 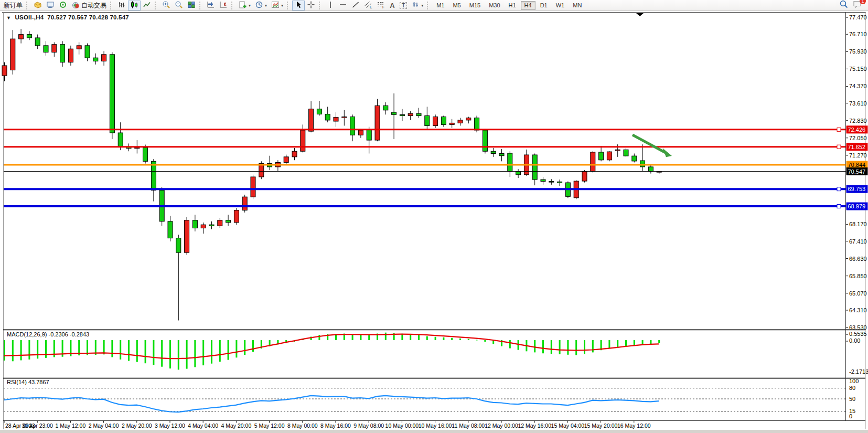 What do you see at coordinates (13, 5) in the screenshot?
I see `new-order-button: 新订单` at bounding box center [13, 5].